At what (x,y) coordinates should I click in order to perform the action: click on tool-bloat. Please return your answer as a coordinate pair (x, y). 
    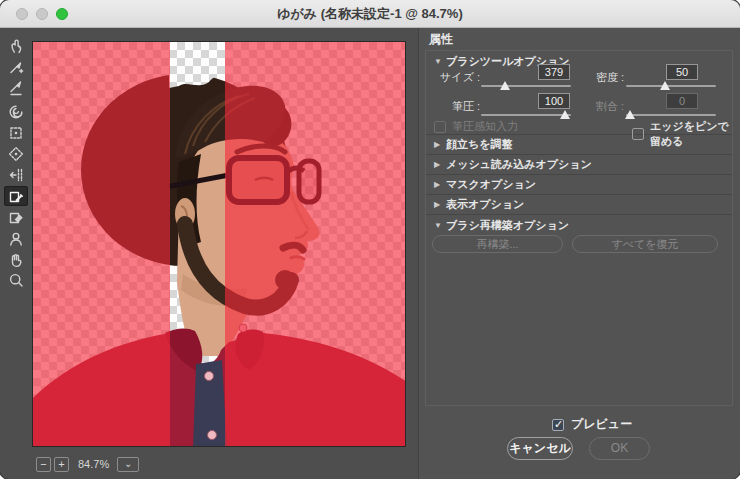
    Looking at the image, I should click on (16, 154).